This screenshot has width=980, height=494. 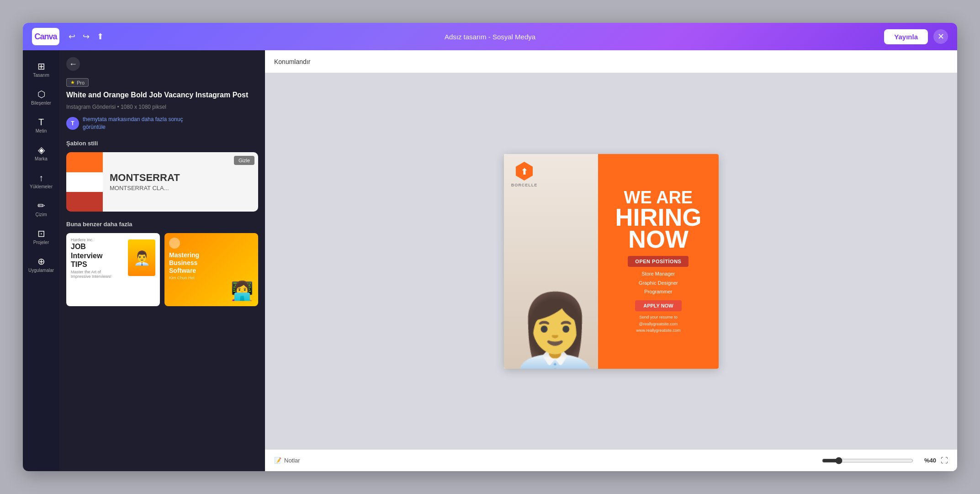 What do you see at coordinates (658, 218) in the screenshot?
I see `hiring-text: HIRING` at bounding box center [658, 218].